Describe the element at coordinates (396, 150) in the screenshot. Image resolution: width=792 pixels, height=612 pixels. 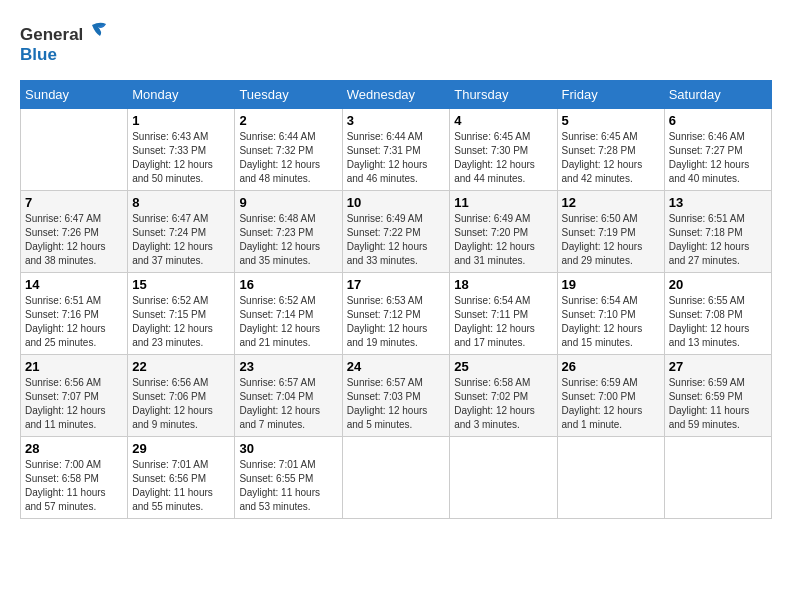
I see `calendar-week-row: 1Sunrise: 6:43 AM Sunset: 7:33 PM Daylig…` at that location.